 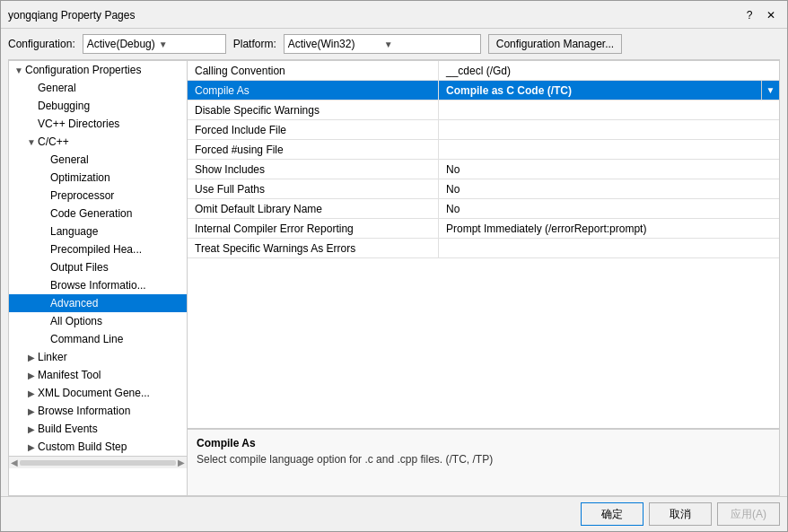 What do you see at coordinates (110, 124) in the screenshot?
I see `tree-label-vc-dirs: VC++ Directories` at bounding box center [110, 124].